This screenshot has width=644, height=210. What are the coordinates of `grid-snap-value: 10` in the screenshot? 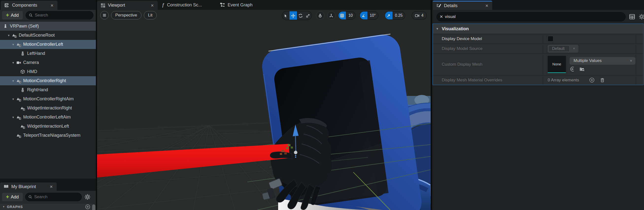 It's located at (350, 15).